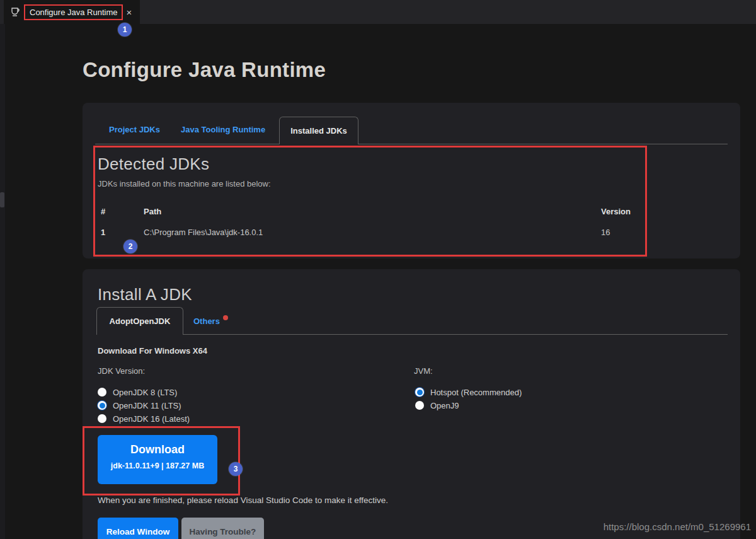 This screenshot has height=539, width=756. I want to click on radio-openjdk-16: OpenJDK 16 (Latest), so click(144, 419).